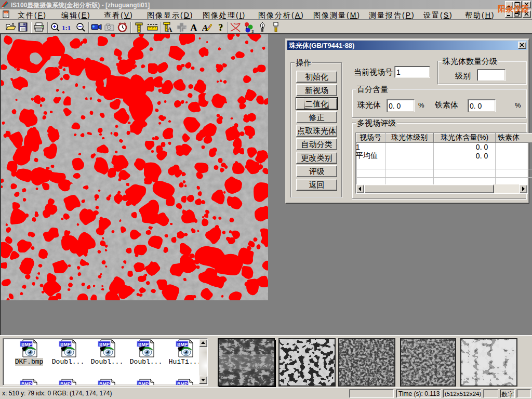 The image size is (532, 399). I want to click on svg-text: 1, so click(246, 27).